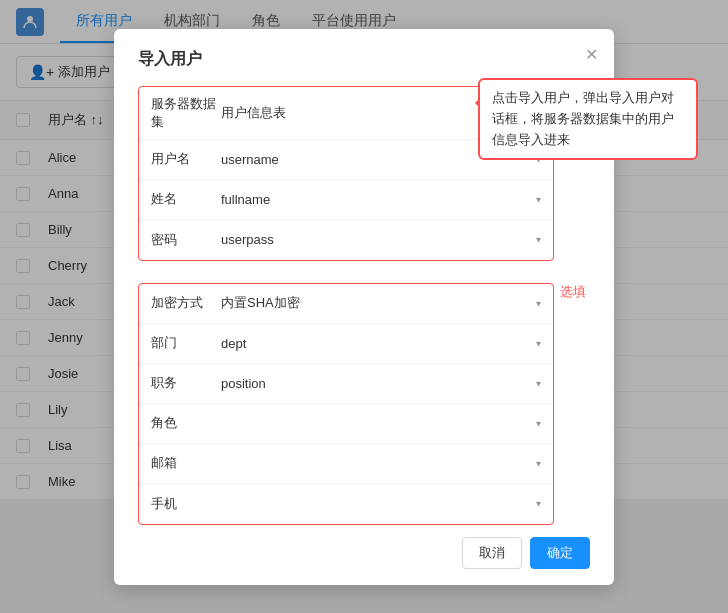 The height and width of the screenshot is (613, 728). Describe the element at coordinates (381, 200) in the screenshot. I see `select-fullname: fullname ▾` at that location.